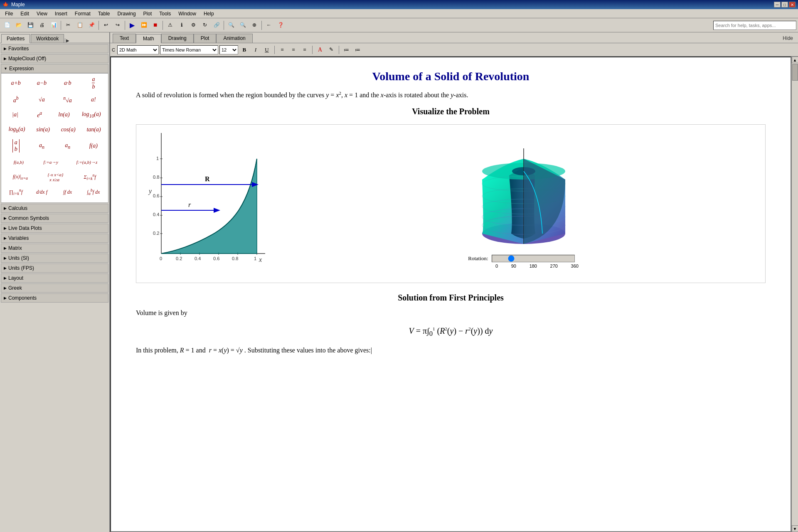 This screenshot has height=532, width=798. I want to click on redo-button: ↪, so click(118, 25).